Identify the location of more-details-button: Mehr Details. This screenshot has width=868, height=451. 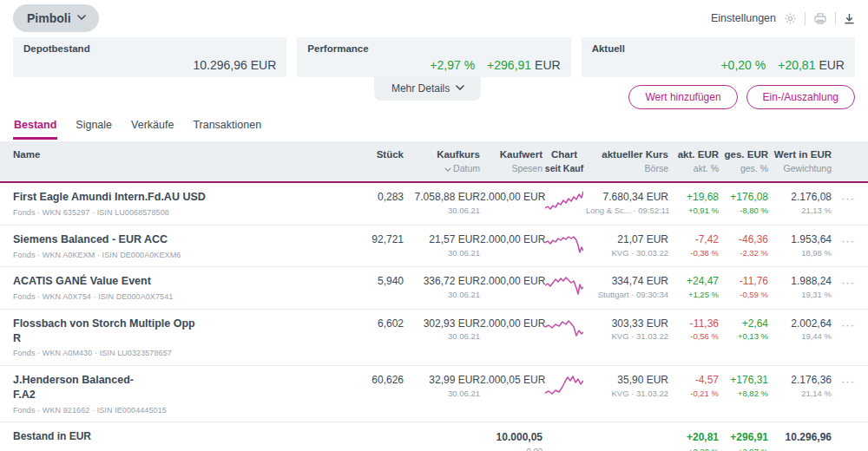
(427, 88).